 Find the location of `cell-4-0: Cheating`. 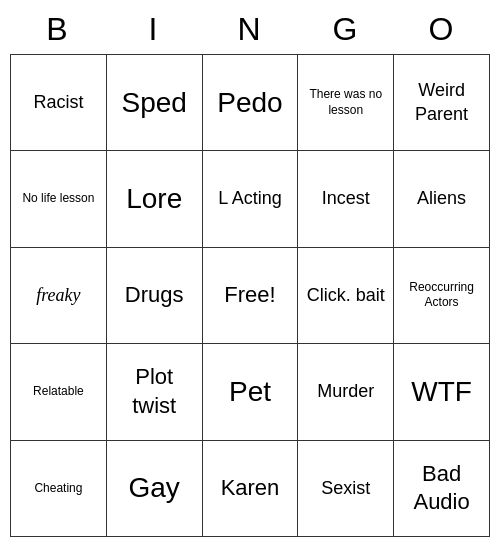

cell-4-0: Cheating is located at coordinates (59, 489).